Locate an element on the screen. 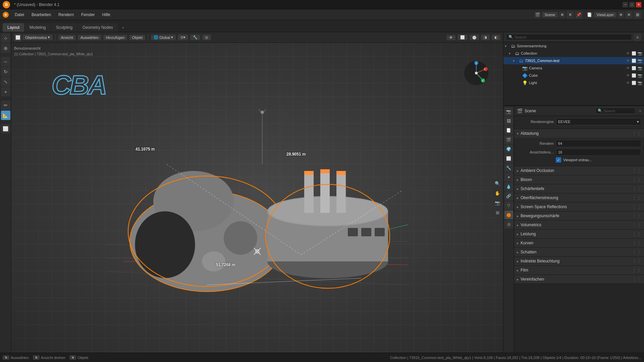 This screenshot has height=362, width=644. prop-tab-modifiers: 🔧 is located at coordinates (509, 168).